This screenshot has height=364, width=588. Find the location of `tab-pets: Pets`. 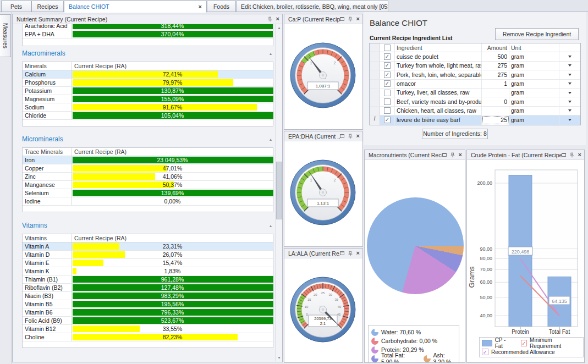

tab-pets: Pets is located at coordinates (17, 7).